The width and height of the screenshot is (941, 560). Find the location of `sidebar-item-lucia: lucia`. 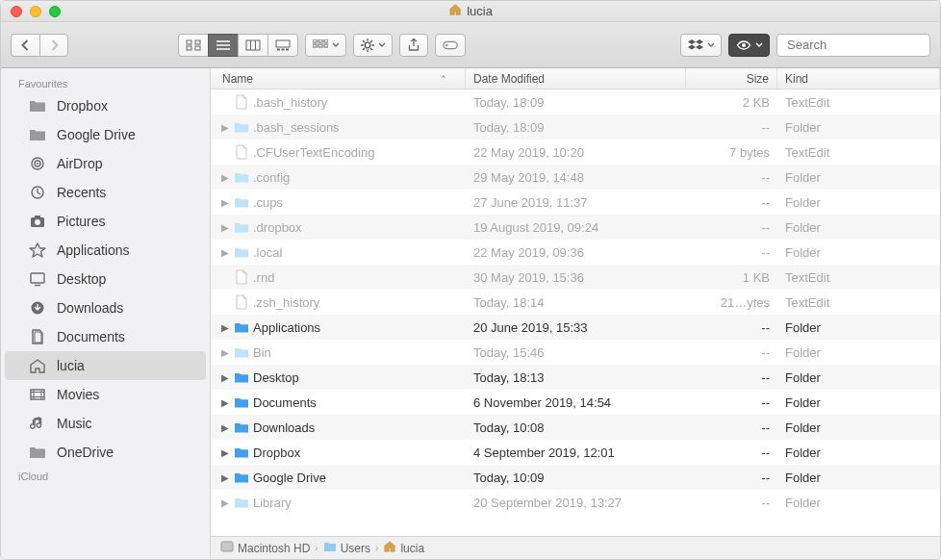

sidebar-item-lucia: lucia is located at coordinates (106, 366).